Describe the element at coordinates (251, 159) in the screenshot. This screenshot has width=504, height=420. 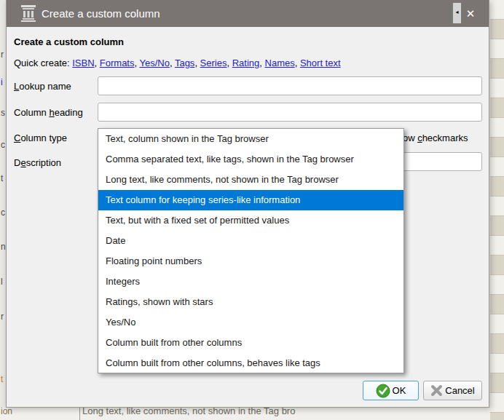
I see `dropdown-item: Comma separated text, like tags, shown i…` at that location.